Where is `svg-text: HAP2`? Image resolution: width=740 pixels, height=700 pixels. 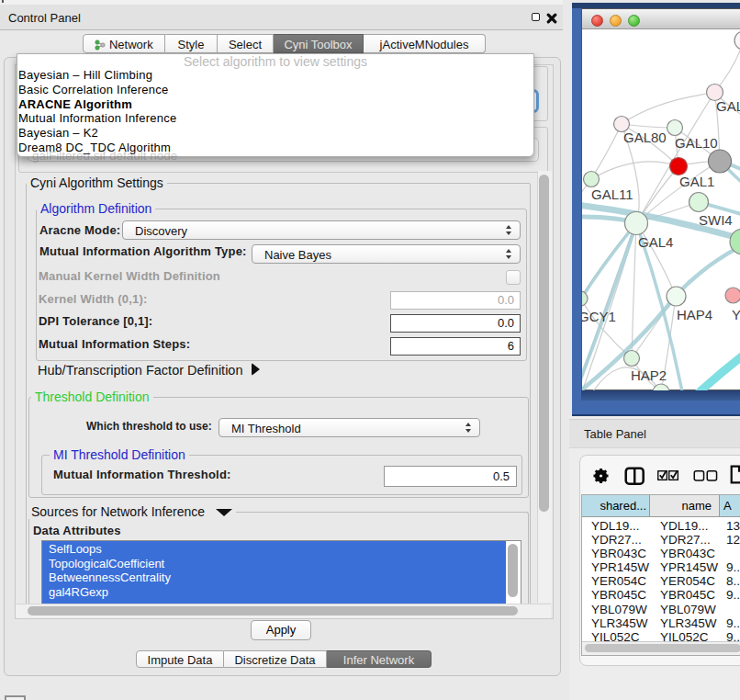 svg-text: HAP2 is located at coordinates (648, 375).